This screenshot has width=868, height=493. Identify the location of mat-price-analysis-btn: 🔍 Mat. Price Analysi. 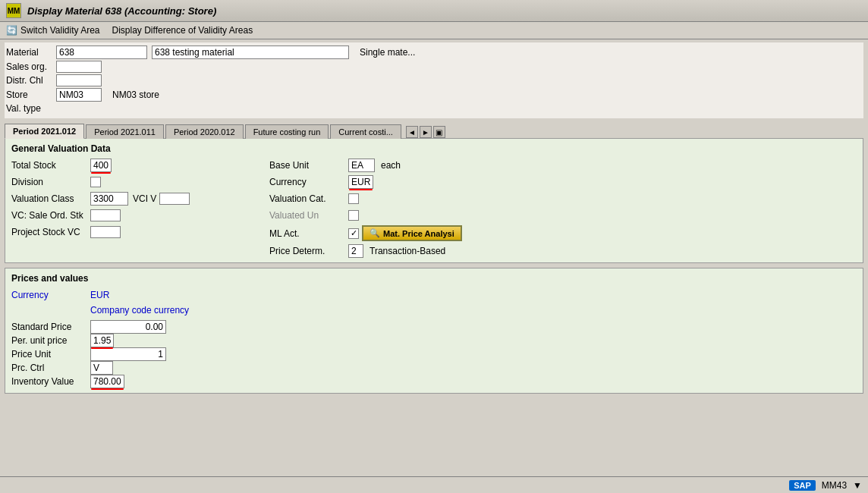
(412, 234).